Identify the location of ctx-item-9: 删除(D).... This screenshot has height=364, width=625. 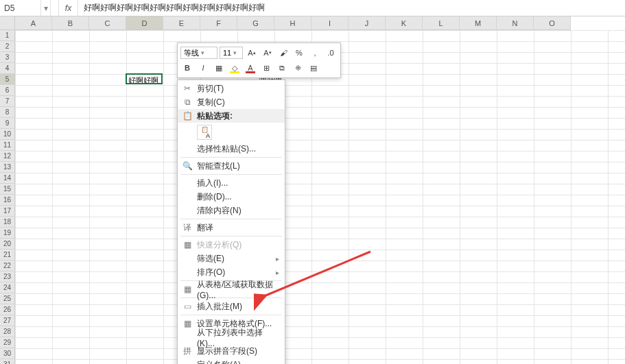
(231, 197).